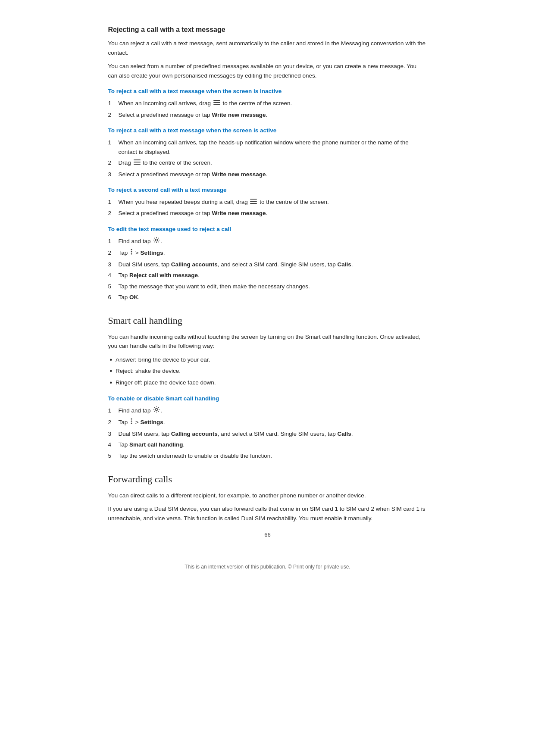 The height and width of the screenshot is (756, 535). What do you see at coordinates (268, 383) in the screenshot?
I see `bullet-item: Ringer off: place the device face down.` at bounding box center [268, 383].